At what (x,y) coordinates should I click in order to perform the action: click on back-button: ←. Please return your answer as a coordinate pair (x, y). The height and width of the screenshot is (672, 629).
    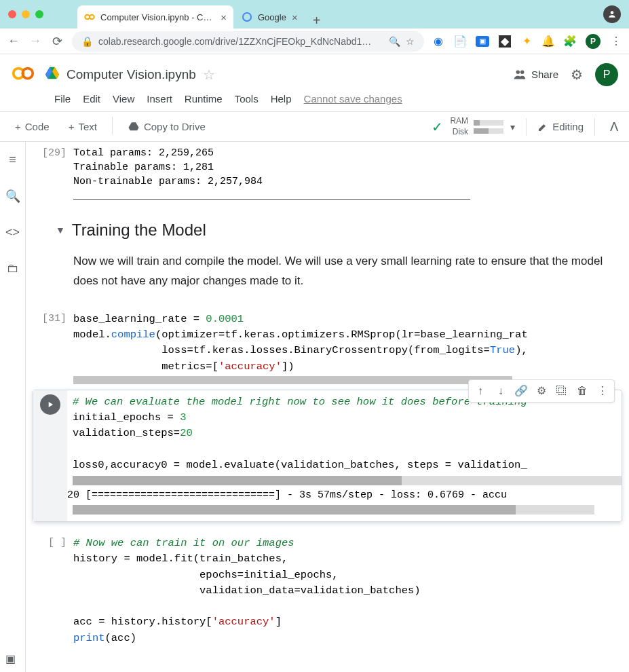
    Looking at the image, I should click on (14, 41).